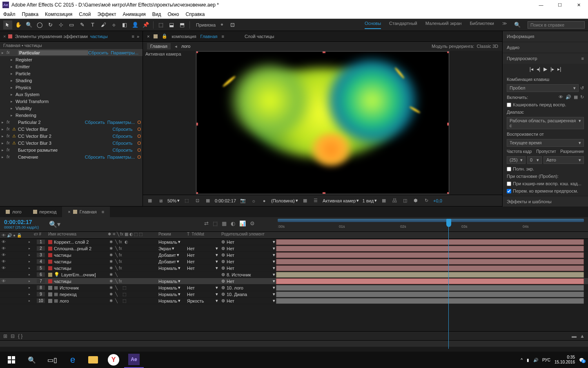 This screenshot has width=588, height=368. Describe the element at coordinates (32, 360) in the screenshot. I see `search-button: 🔍` at that location.